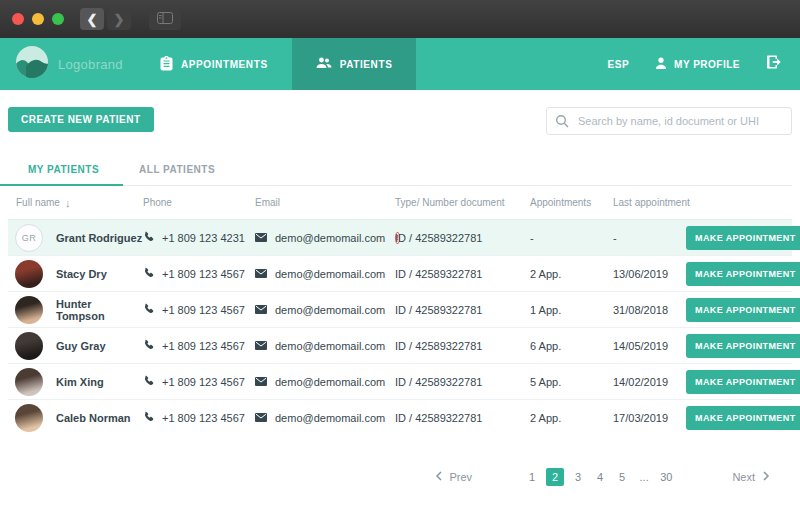 The height and width of the screenshot is (521, 800). I want to click on nav-item-label: PATIENTS, so click(366, 64).